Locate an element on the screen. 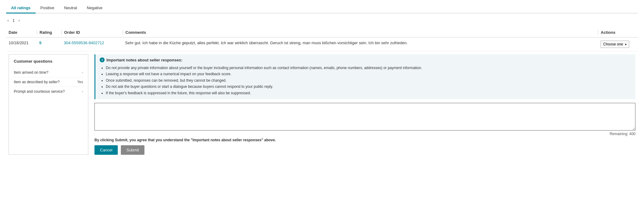 This screenshot has width=644, height=199. question-row-3: Prompt and courteous service? - is located at coordinates (48, 92).